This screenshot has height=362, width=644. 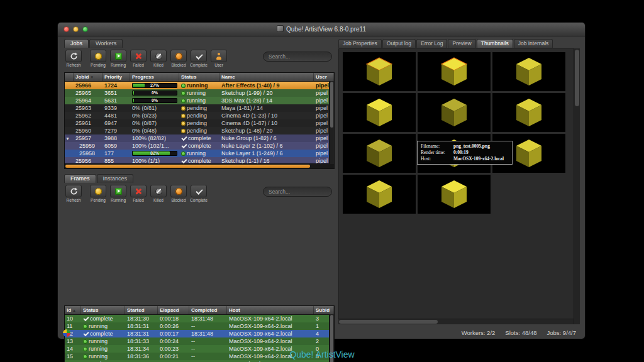 What do you see at coordinates (73, 310) in the screenshot?
I see `column-header-id: Id▲` at bounding box center [73, 310].